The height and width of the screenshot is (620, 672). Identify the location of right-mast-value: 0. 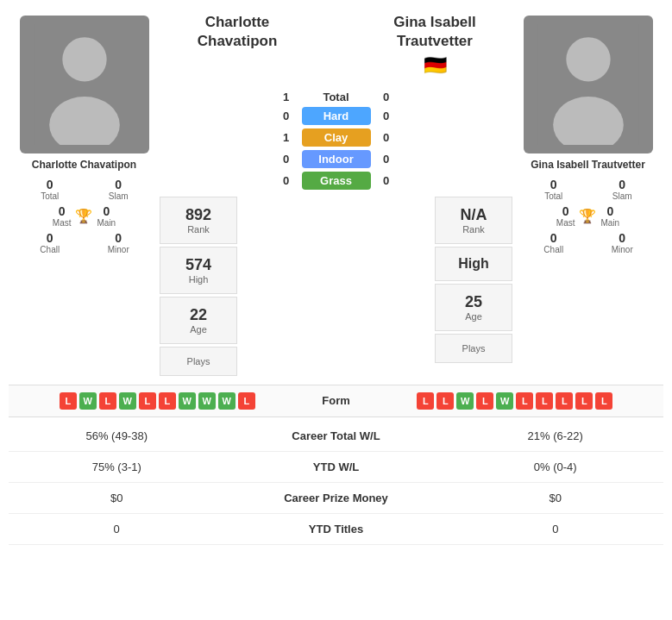
(566, 211).